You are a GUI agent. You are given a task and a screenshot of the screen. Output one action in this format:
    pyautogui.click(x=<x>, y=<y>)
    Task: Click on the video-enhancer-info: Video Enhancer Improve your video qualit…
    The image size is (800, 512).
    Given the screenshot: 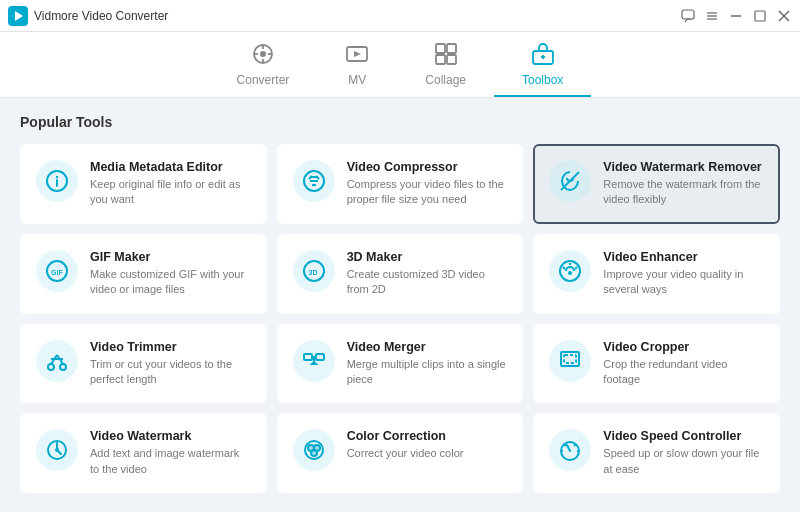 What is the action you would take?
    pyautogui.click(x=684, y=274)
    